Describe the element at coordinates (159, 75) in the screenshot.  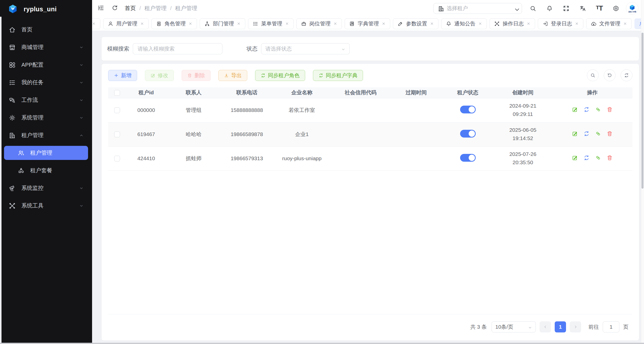
I see `toolbar-button-1: 修改` at that location.